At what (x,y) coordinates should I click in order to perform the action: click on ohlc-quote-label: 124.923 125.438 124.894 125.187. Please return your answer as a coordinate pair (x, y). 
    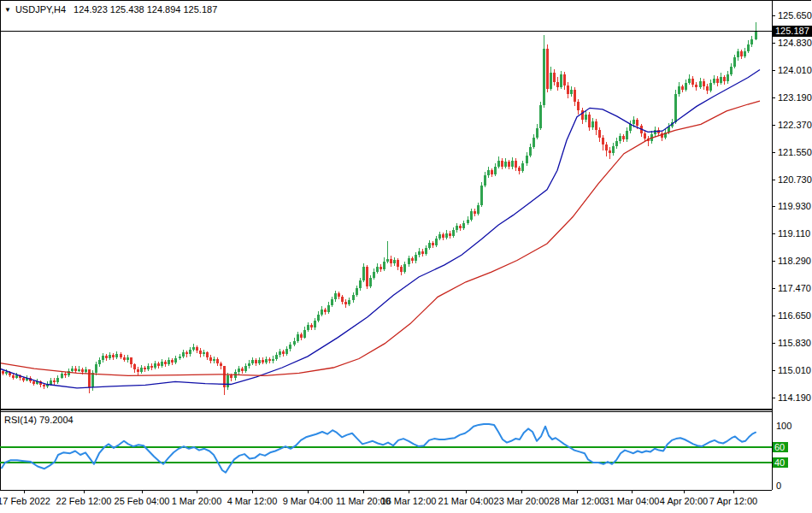
    Looking at the image, I should click on (145, 9).